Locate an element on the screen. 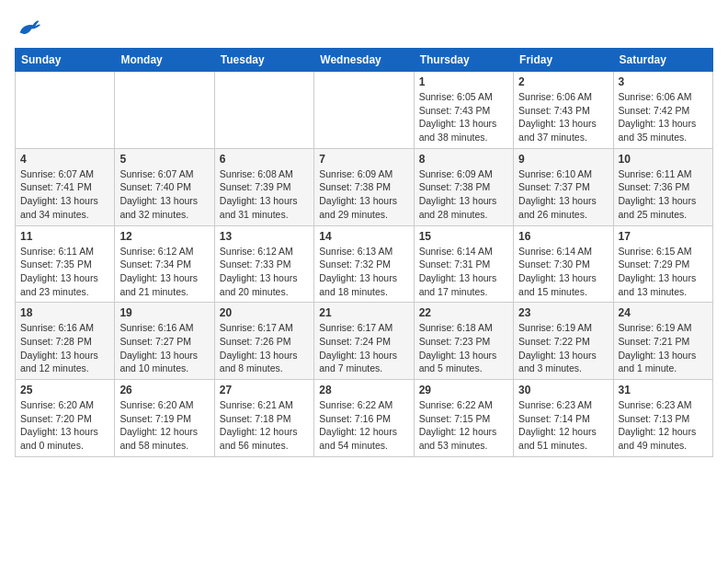  weekday-header-friday: Friday is located at coordinates (563, 61).